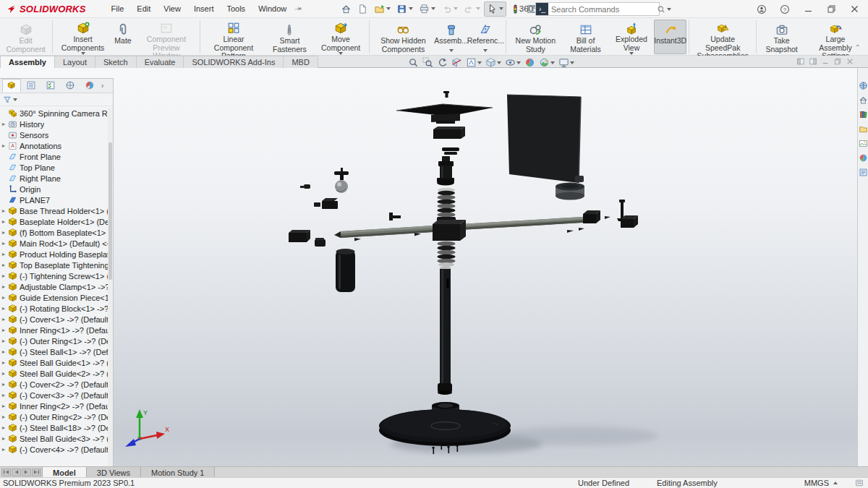  I want to click on steel-ball-part, so click(341, 187).